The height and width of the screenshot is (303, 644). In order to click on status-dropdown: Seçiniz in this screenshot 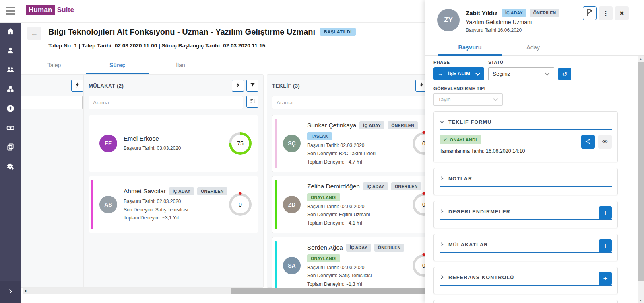, I will do `click(521, 74)`.